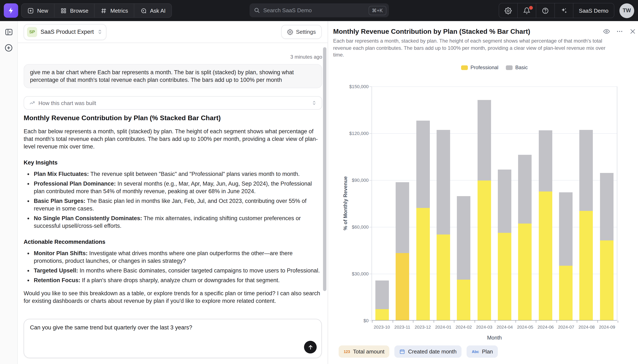 This screenshot has height=364, width=638. Describe the element at coordinates (545, 10) in the screenshot. I see `help-icon` at that location.